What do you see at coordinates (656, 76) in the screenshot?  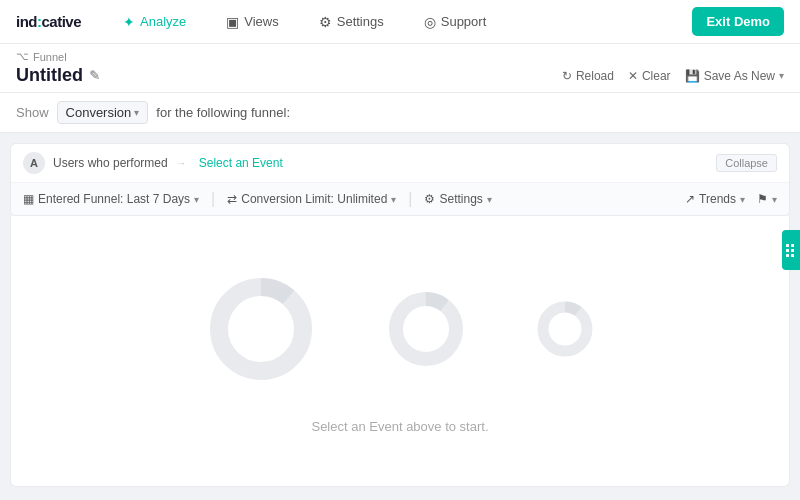 I see `clear-label: Clear` at bounding box center [656, 76].